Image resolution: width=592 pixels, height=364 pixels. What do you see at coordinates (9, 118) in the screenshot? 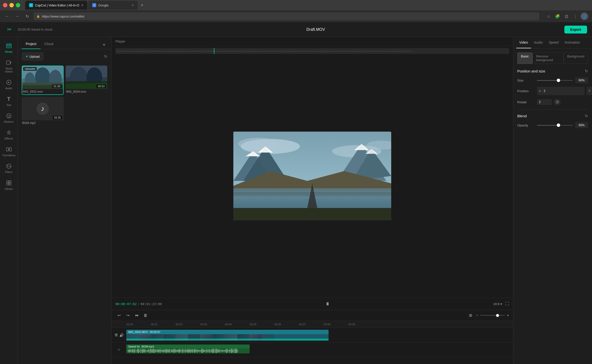
I see `sidebar-item-stickers: Stickers` at bounding box center [9, 118].